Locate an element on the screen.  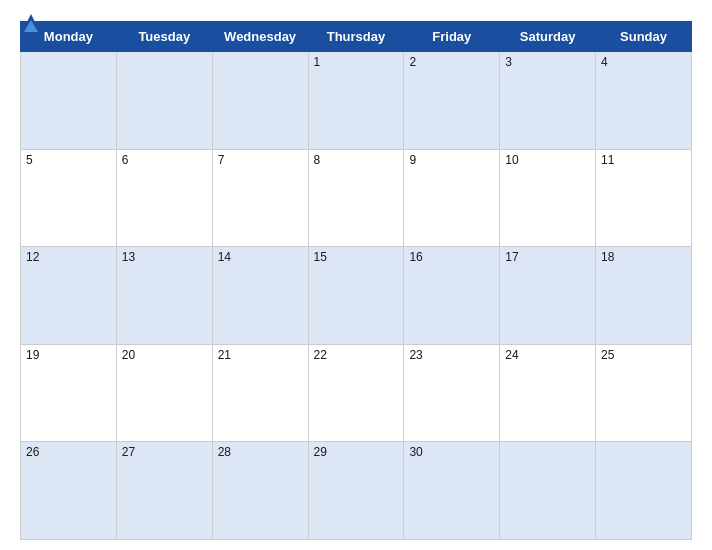
day-number: 21 is located at coordinates (224, 355).